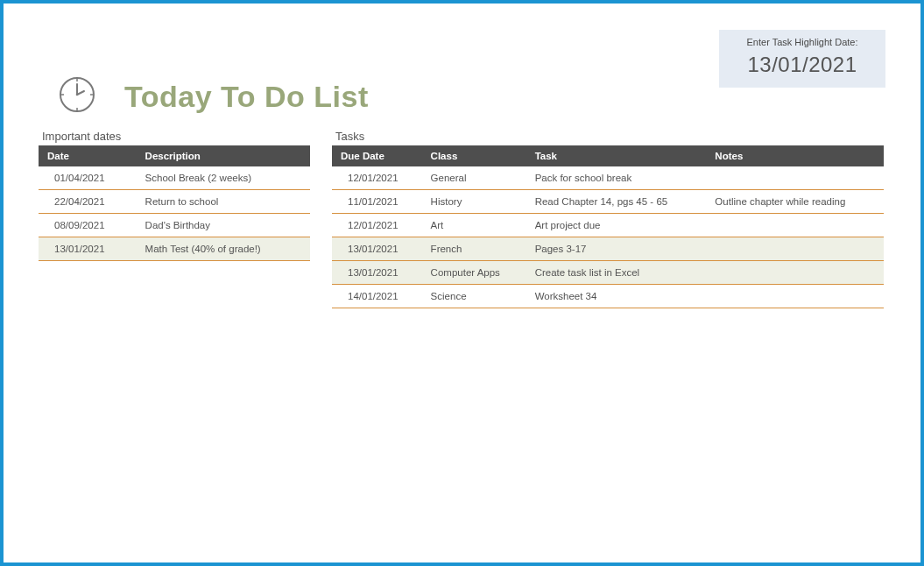 The image size is (924, 566). Describe the element at coordinates (223, 226) in the screenshot. I see `cell-desc: Dad's Birthday` at that location.